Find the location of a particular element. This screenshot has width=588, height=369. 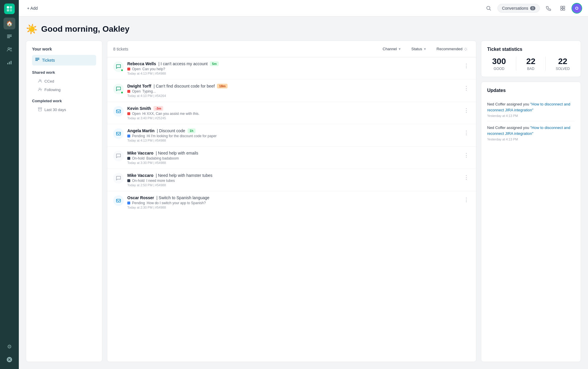

ticket-subject: | Discount code is located at coordinates (171, 131).